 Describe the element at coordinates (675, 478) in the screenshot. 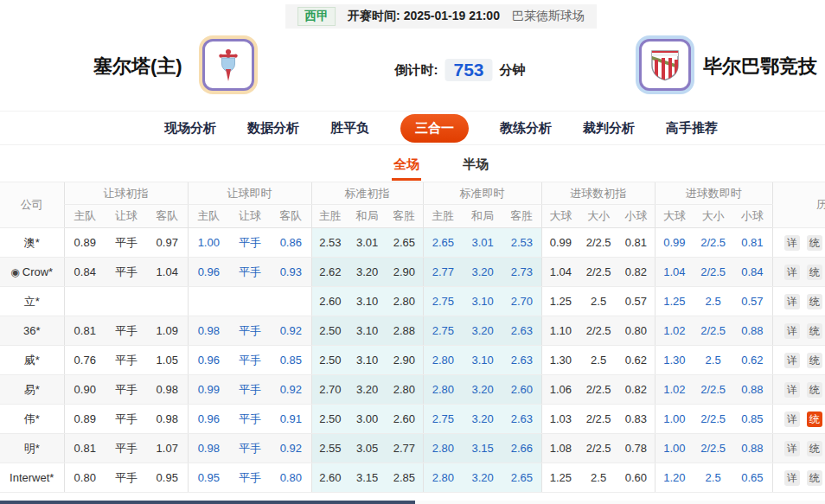

I see `odds-cell: 1.20` at that location.